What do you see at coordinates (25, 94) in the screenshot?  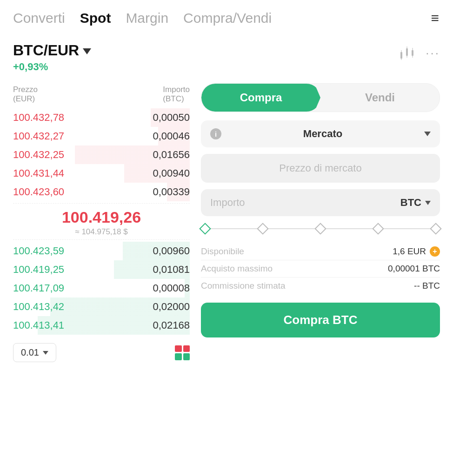 I see `ob-header-price: Prezzo(EUR)` at bounding box center [25, 94].